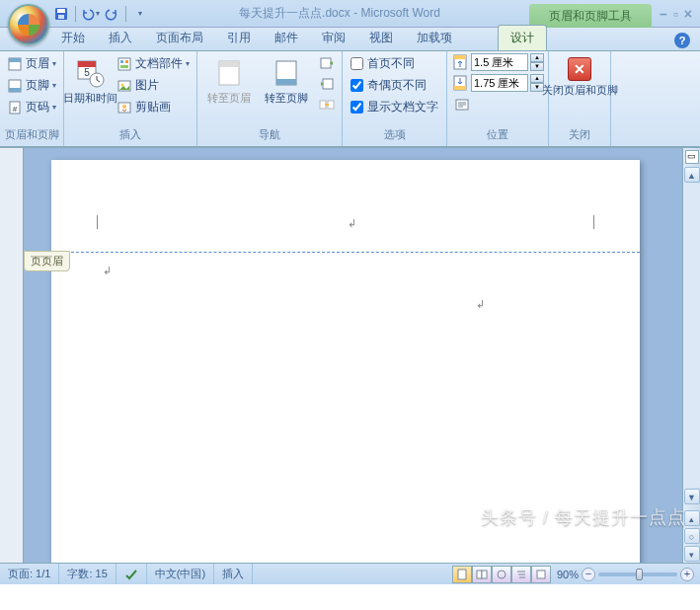 Image resolution: width=700 pixels, height=610 pixels. What do you see at coordinates (682, 40) in the screenshot?
I see `help-icon: ?` at bounding box center [682, 40].